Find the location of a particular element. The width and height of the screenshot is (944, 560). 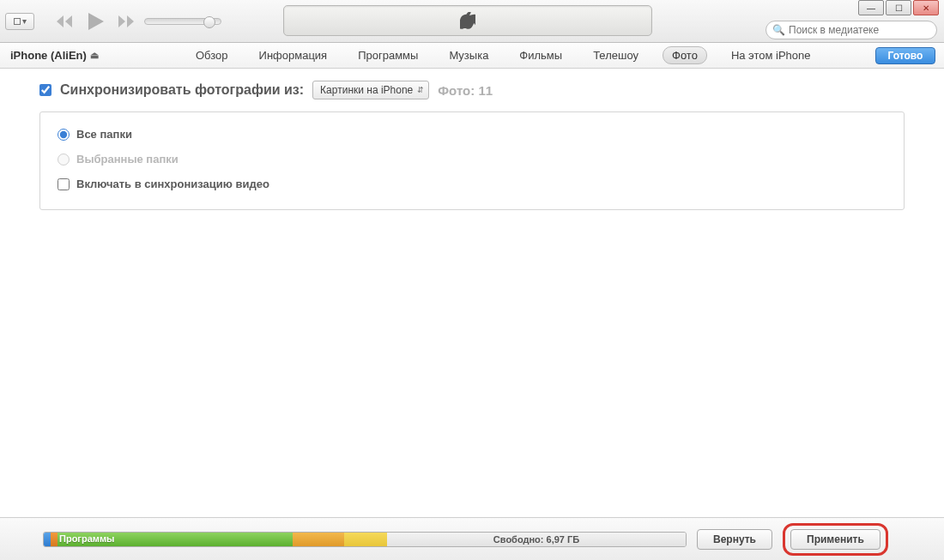

sync-photos-label: Синхронизировать фотографии из: is located at coordinates (182, 90).